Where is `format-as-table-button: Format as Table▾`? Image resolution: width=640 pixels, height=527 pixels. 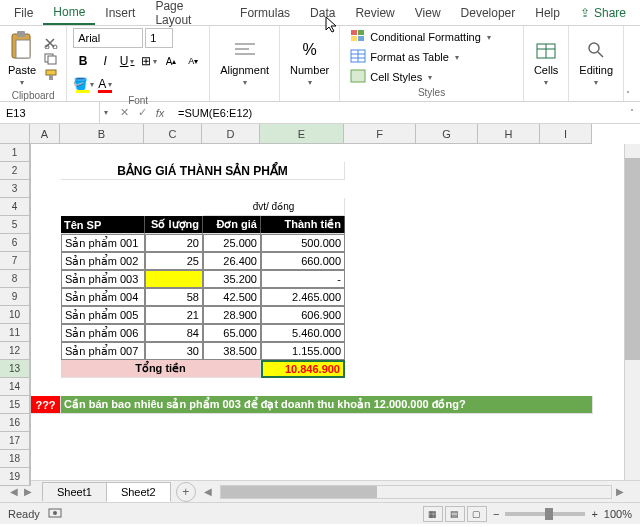
format-as-table-button: Format as Table▾ is located at coordinates (420, 57).